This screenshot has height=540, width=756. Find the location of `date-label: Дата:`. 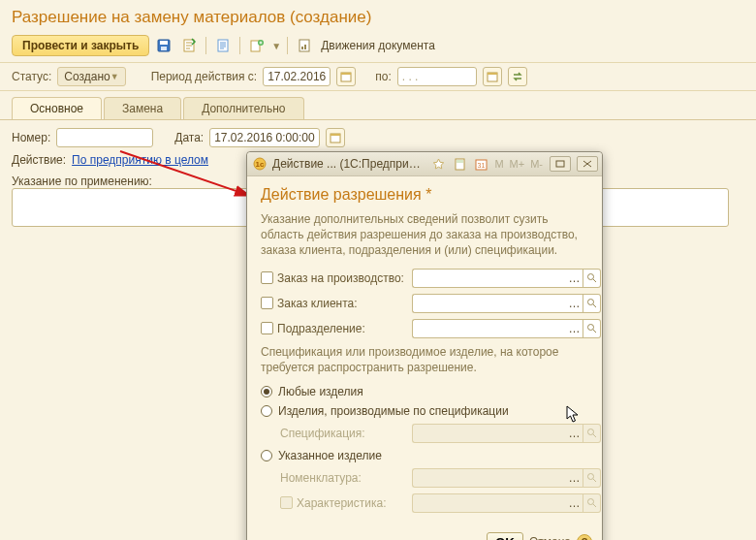

date-label: Дата: is located at coordinates (189, 138).